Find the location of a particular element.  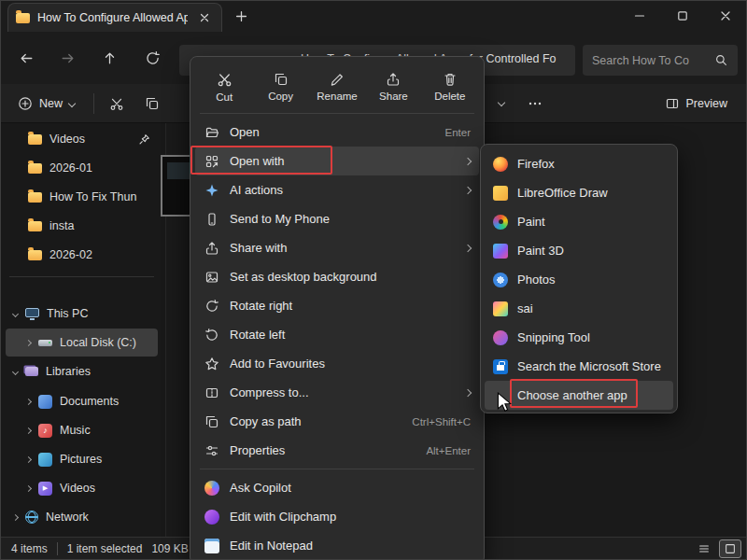

copilot-icon is located at coordinates (212, 488).